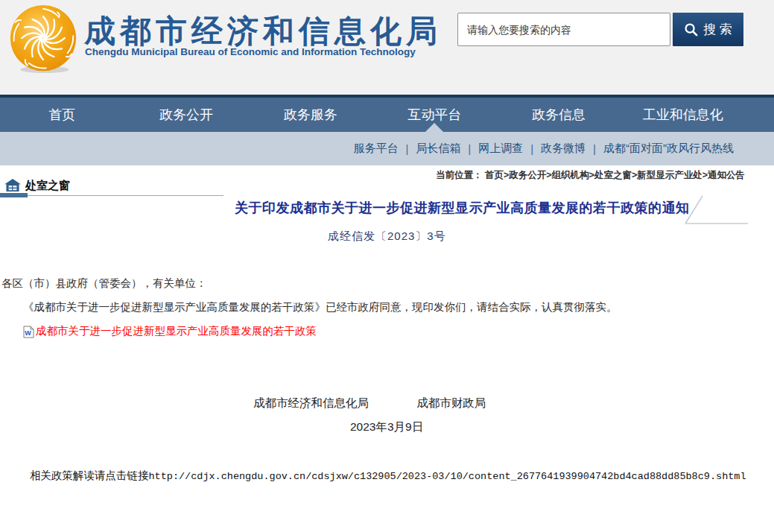 The image size is (774, 532). What do you see at coordinates (387, 113) in the screenshot?
I see `main-nav: 首页 政务公开 政务服务 互动平台 政务信息 工业和信息化` at bounding box center [387, 113].